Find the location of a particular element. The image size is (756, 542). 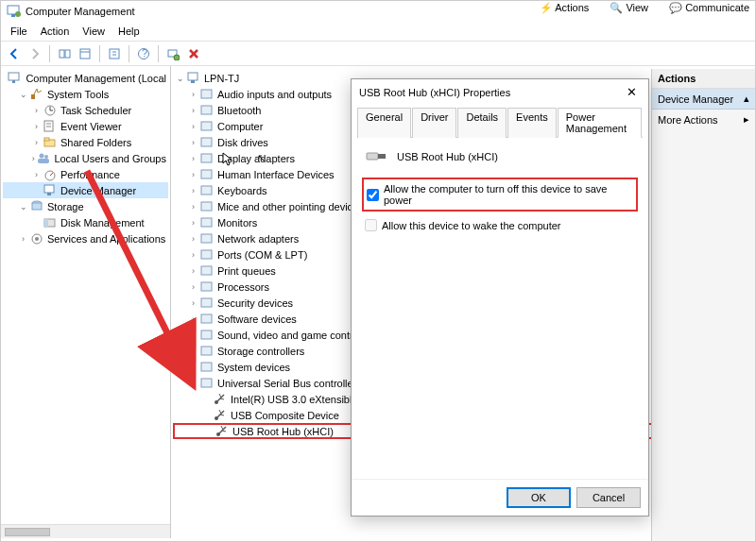

checkbox-allow-wake: Allow this device to wake the computer is located at coordinates (500, 225).